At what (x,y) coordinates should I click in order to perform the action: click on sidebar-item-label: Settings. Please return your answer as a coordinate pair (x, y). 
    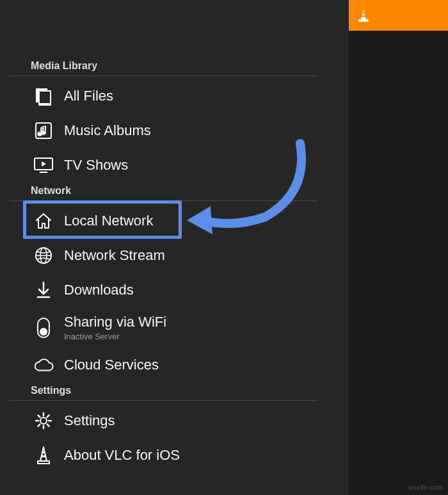
    Looking at the image, I should click on (90, 421).